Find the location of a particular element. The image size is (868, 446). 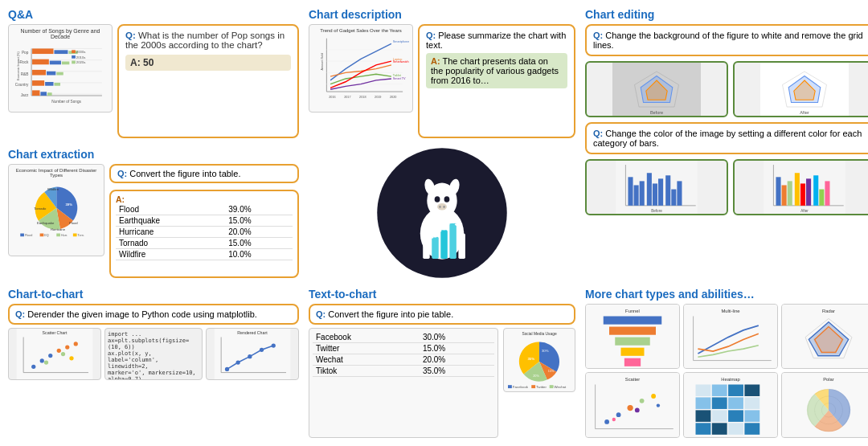

svg-text: Social Media Usage is located at coordinates (539, 333).